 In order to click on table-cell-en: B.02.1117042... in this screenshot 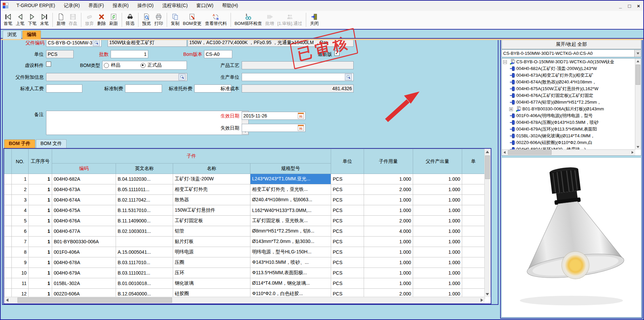, I will do `click(145, 200)`.